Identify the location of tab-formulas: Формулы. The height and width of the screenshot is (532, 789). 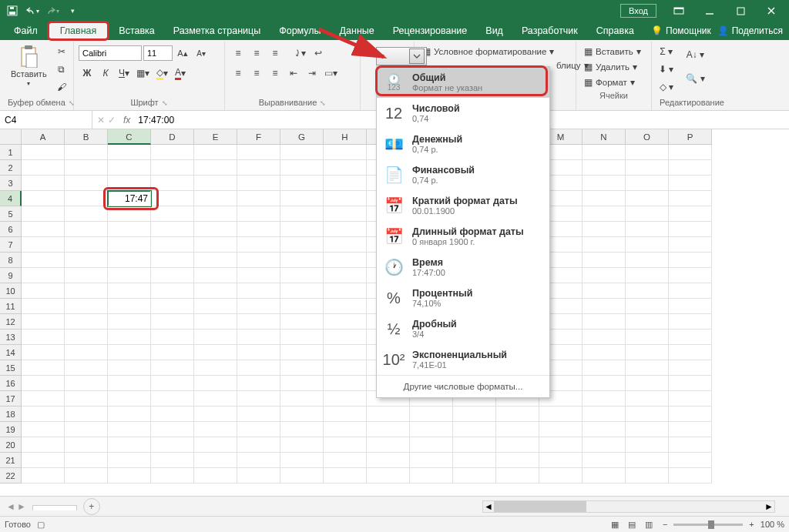
(300, 31).